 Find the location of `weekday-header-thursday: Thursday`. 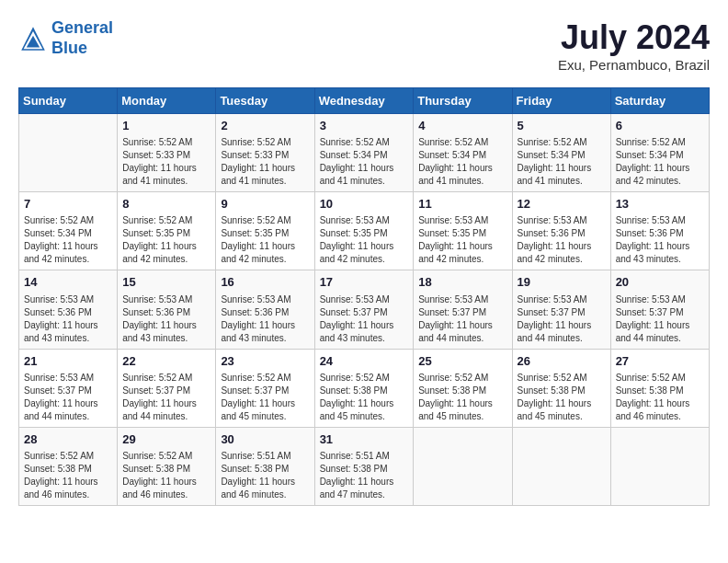

weekday-header-thursday: Thursday is located at coordinates (463, 101).